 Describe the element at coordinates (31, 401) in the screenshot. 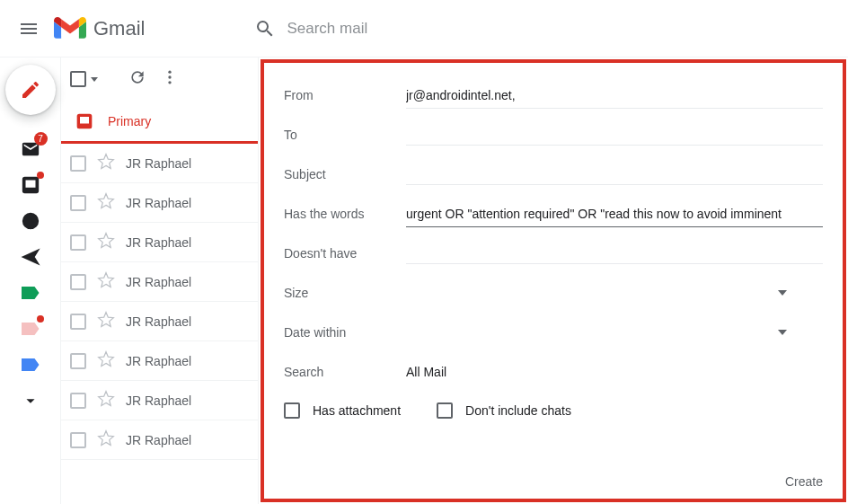

I see `expand-more-icon` at that location.